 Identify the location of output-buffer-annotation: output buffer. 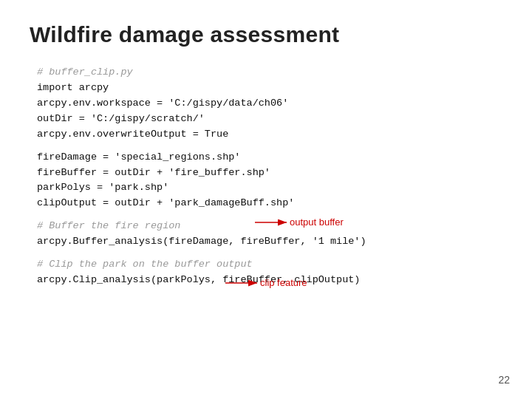
(310, 224).